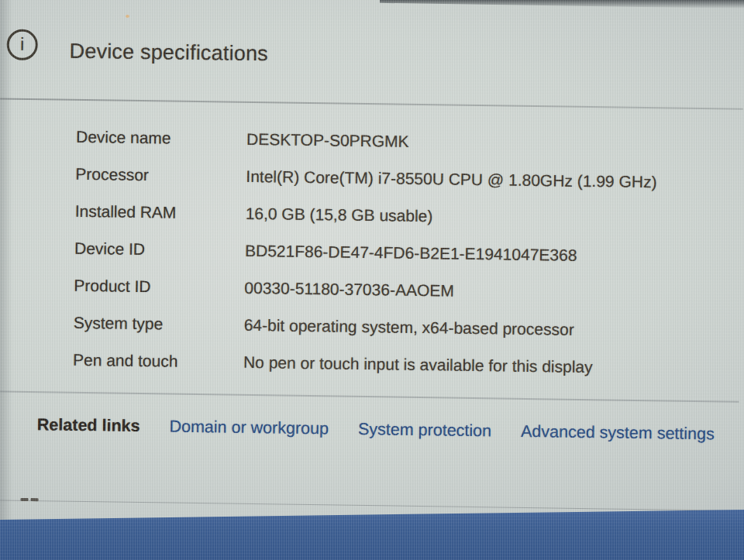 This screenshot has height=560, width=744. What do you see at coordinates (349, 290) in the screenshot?
I see `spec-value: 00330-51180-37036-AAOEM` at bounding box center [349, 290].